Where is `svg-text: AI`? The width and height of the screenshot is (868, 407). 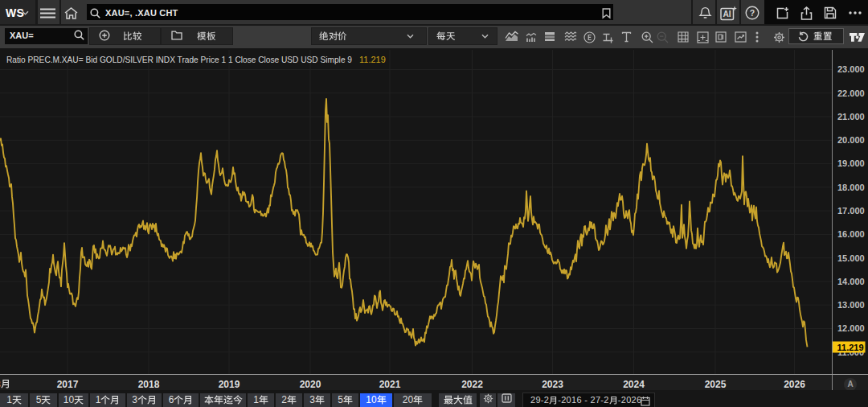
svg-text: AI is located at coordinates (727, 14).